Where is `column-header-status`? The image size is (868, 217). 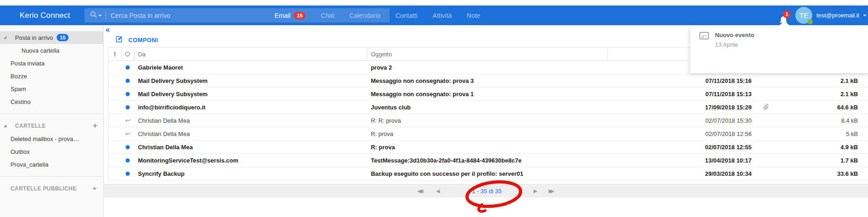 column-header-status is located at coordinates (128, 54).